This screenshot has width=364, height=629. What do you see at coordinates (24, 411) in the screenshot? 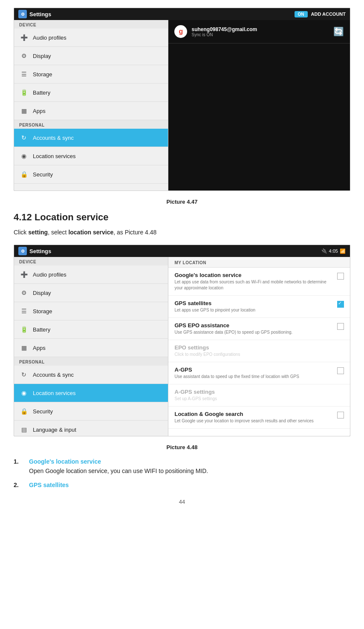
I see `security-icon-2: 🔒` at bounding box center [24, 411].